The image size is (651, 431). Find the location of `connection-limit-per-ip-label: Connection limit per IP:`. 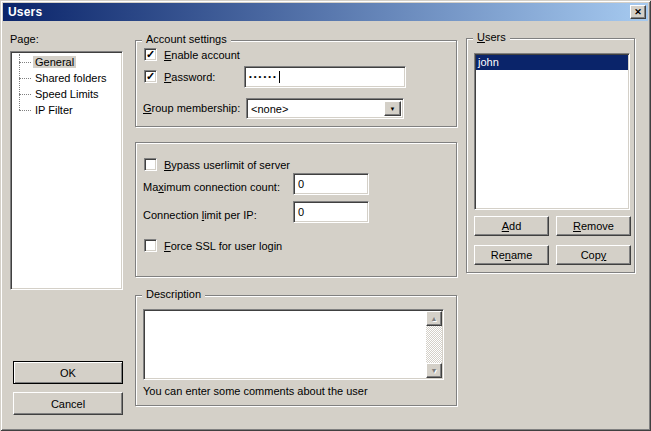

connection-limit-per-ip-label: Connection limit per IP: is located at coordinates (200, 215).